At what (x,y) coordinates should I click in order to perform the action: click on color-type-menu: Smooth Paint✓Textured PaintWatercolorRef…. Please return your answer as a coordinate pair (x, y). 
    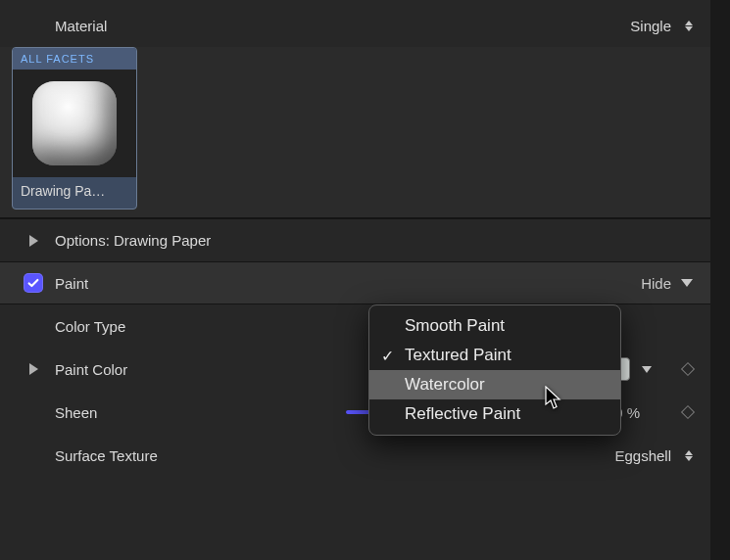
    Looking at the image, I should click on (495, 370).